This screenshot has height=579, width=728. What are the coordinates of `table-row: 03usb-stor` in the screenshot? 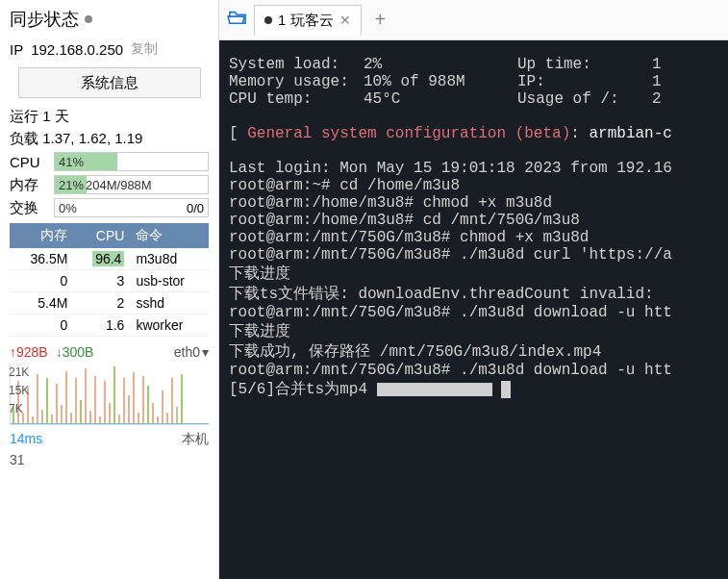 It's located at (110, 281).